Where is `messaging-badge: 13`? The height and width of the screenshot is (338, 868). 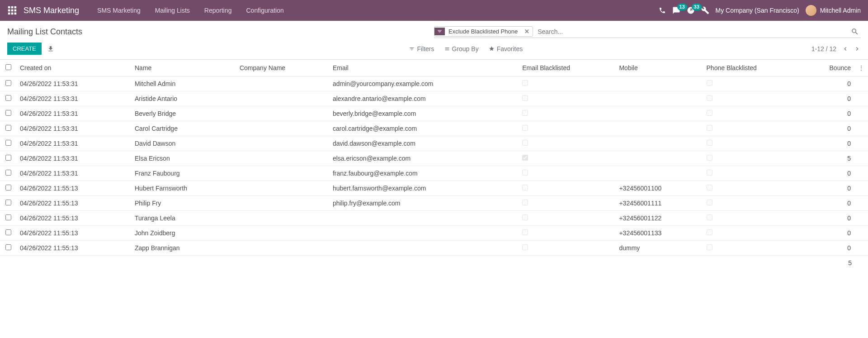
messaging-badge: 13 is located at coordinates (682, 7).